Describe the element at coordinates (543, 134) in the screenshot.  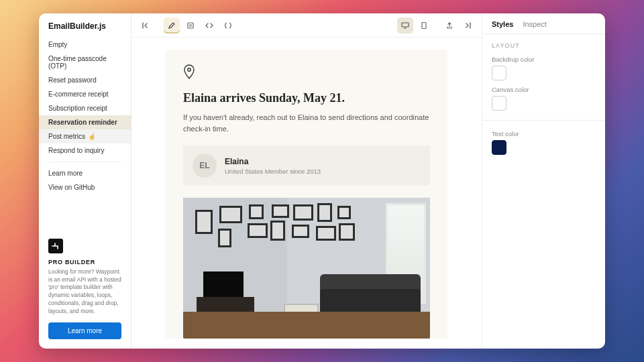
I see `text-color-label: Text color` at that location.